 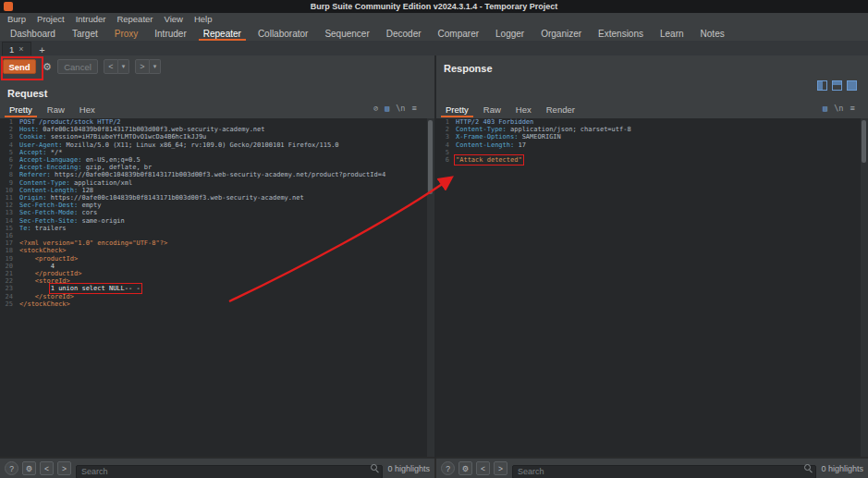 What do you see at coordinates (20, 49) in the screenshot?
I see `close-tab-icon: ×` at bounding box center [20, 49].